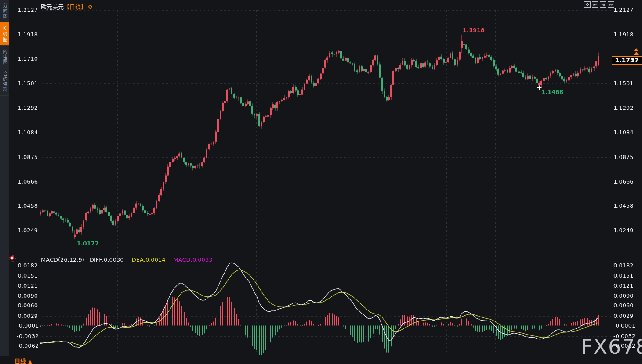  I want to click on price-axis-label-right: 1.1501, so click(624, 83).